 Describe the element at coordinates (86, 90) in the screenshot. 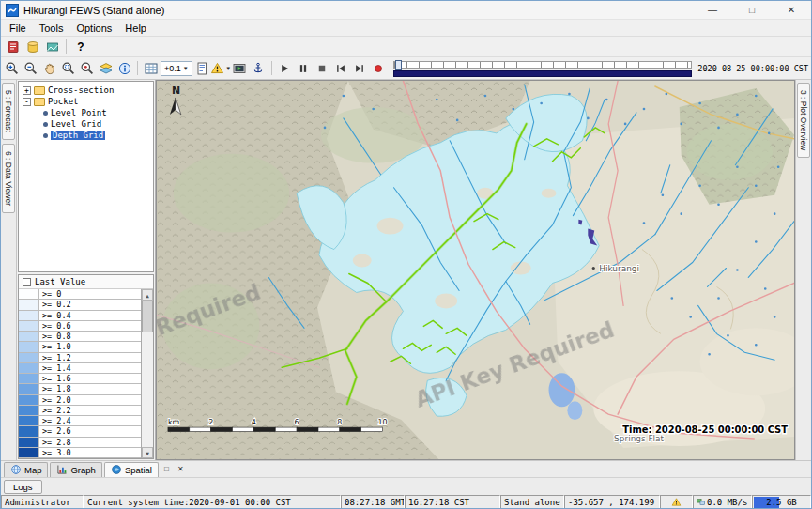

I see `tree-item-cross-section: + Cross-section` at that location.